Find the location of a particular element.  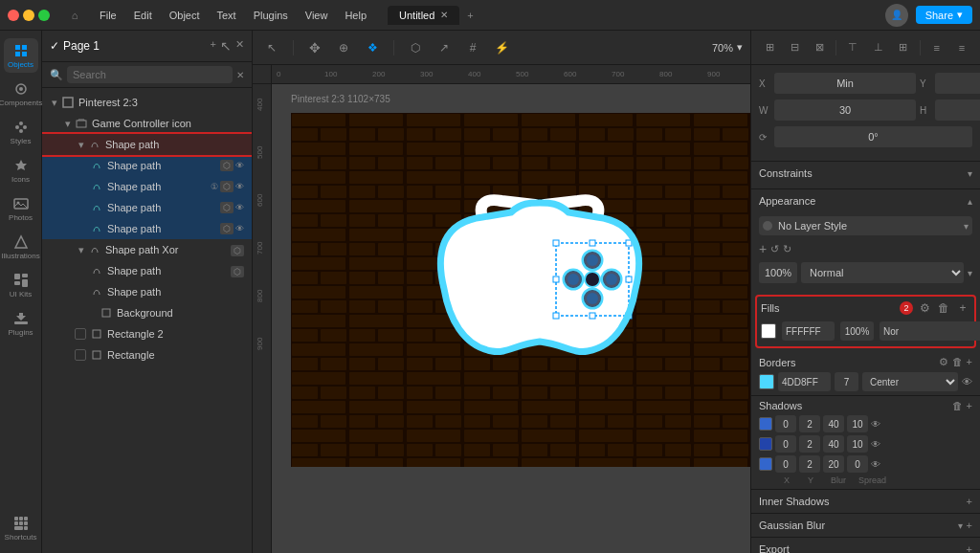

align-right-icon: ⊠ is located at coordinates (819, 48).